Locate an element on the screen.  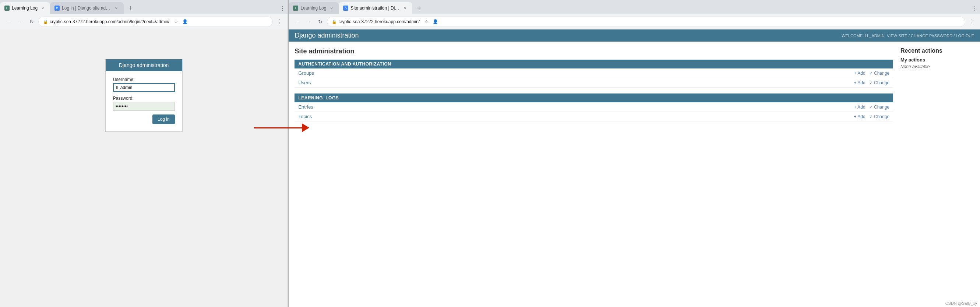
watermark: CSDN @Sally_xy is located at coordinates (961, 304).